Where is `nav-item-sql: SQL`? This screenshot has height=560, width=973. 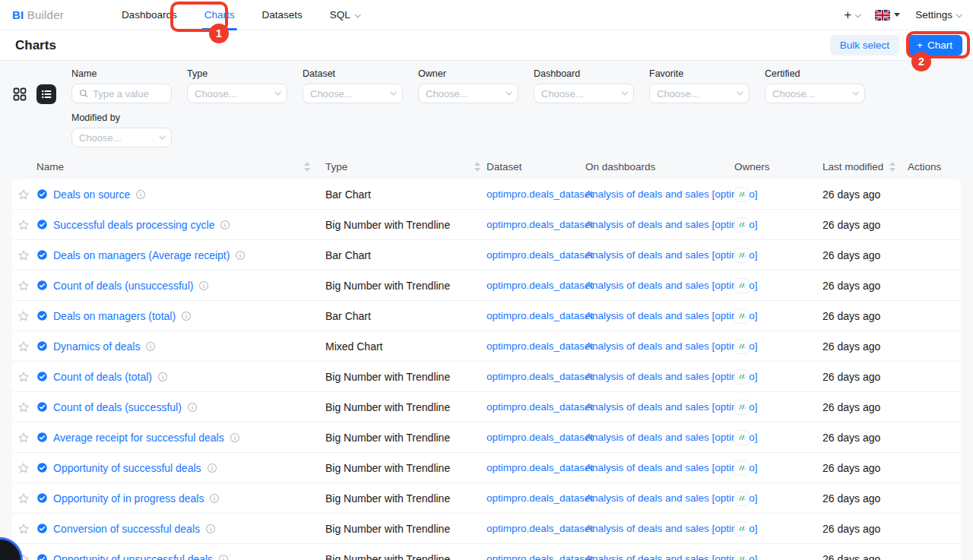 nav-item-sql: SQL is located at coordinates (345, 15).